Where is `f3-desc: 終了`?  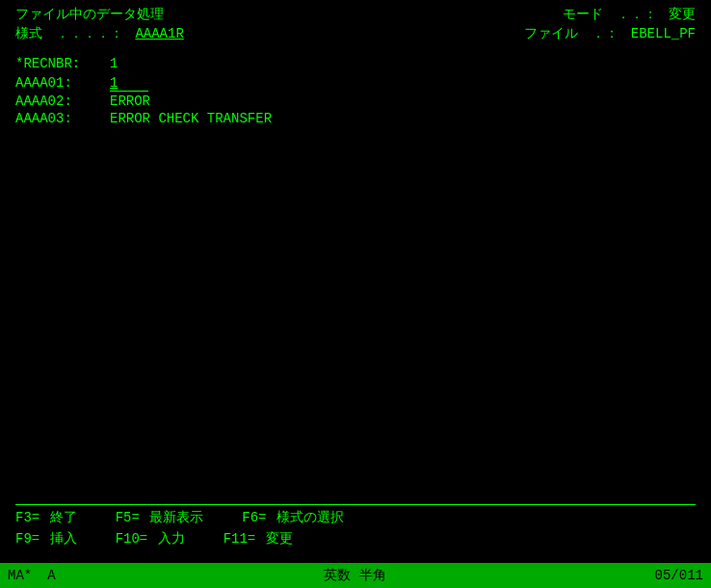 f3-desc: 終了 is located at coordinates (64, 518).